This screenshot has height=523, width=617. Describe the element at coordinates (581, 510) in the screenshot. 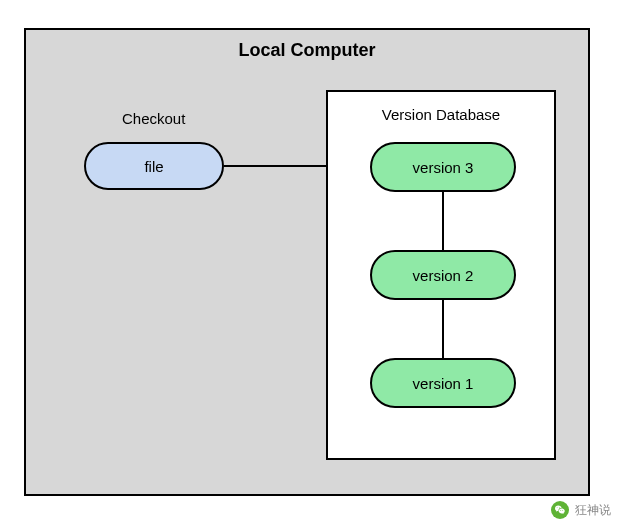

I see `watermark: 狂神说` at that location.